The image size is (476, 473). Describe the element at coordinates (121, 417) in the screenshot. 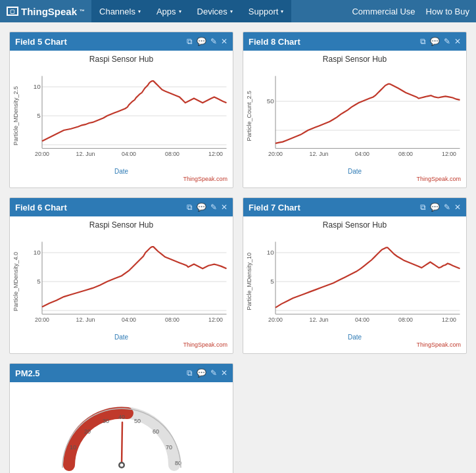

I see `svg-text: 40` at that location.